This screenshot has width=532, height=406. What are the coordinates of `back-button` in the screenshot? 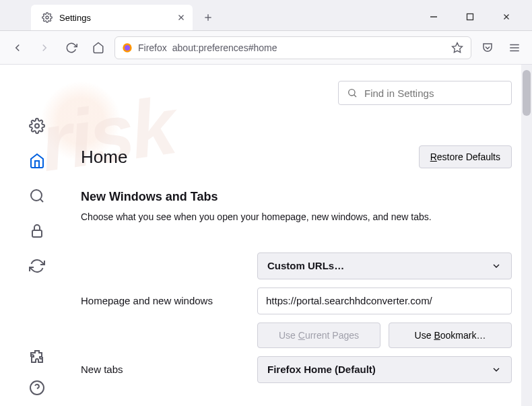 It's located at (18, 48).